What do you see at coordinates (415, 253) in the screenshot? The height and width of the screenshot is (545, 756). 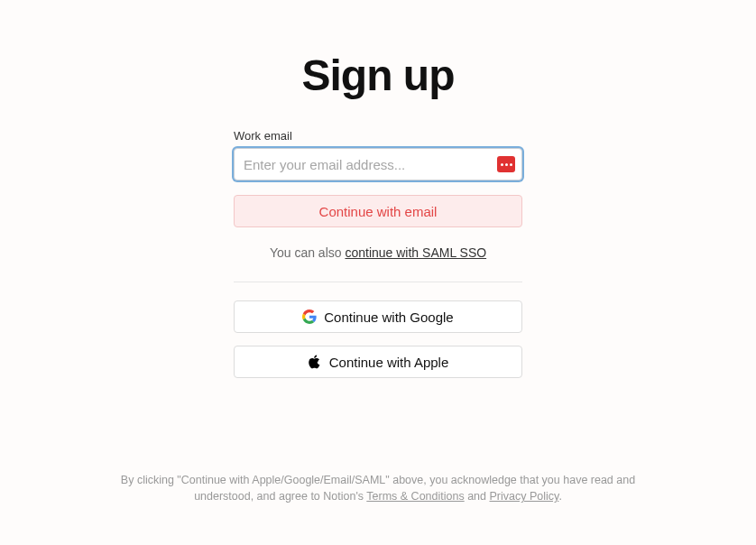 I see `saml-sso-link: continue with SAML SSO` at bounding box center [415, 253].